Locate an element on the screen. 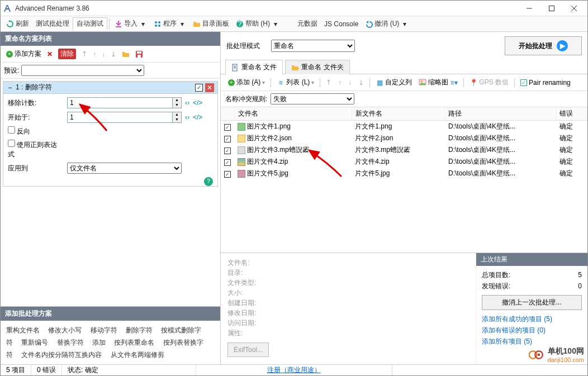  undo-last-button: 撤消上一次批处理... is located at coordinates (532, 303).